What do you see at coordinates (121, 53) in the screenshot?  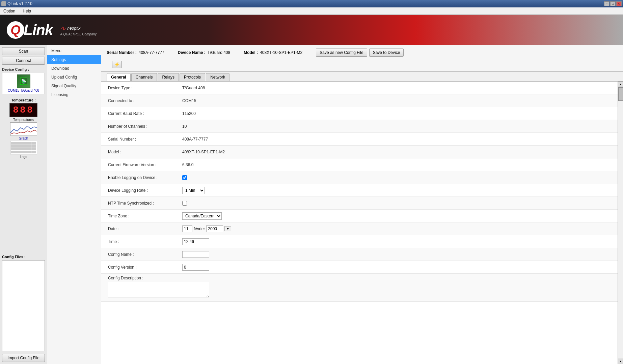 I see `serial-number-label: Serial Number :` at bounding box center [121, 53].